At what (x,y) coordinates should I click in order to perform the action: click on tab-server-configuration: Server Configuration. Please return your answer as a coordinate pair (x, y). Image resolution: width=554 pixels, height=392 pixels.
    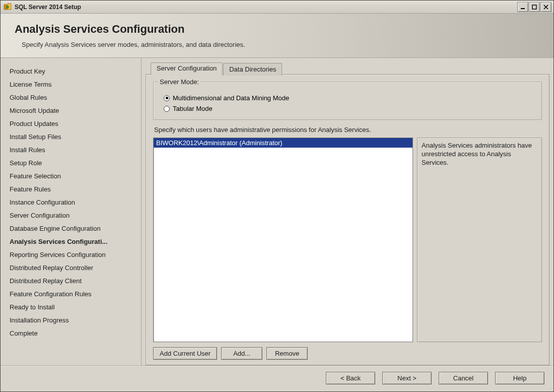
    Looking at the image, I should click on (186, 69).